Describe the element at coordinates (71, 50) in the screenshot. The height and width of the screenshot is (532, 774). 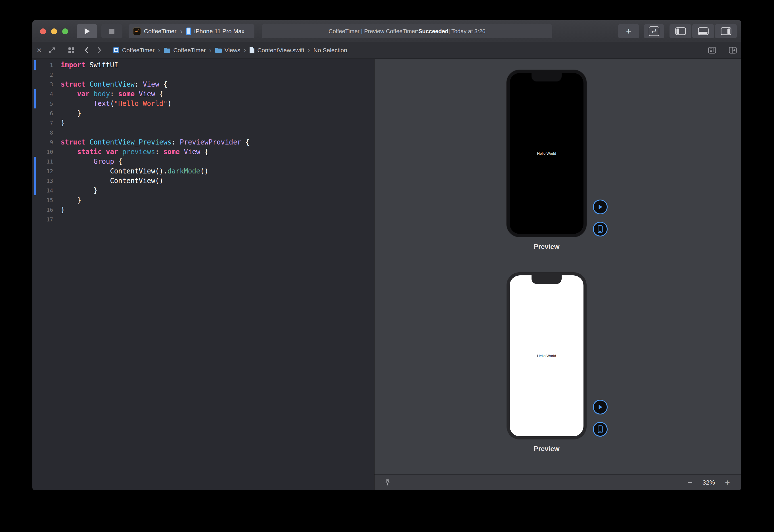
I see `grid-icon` at that location.